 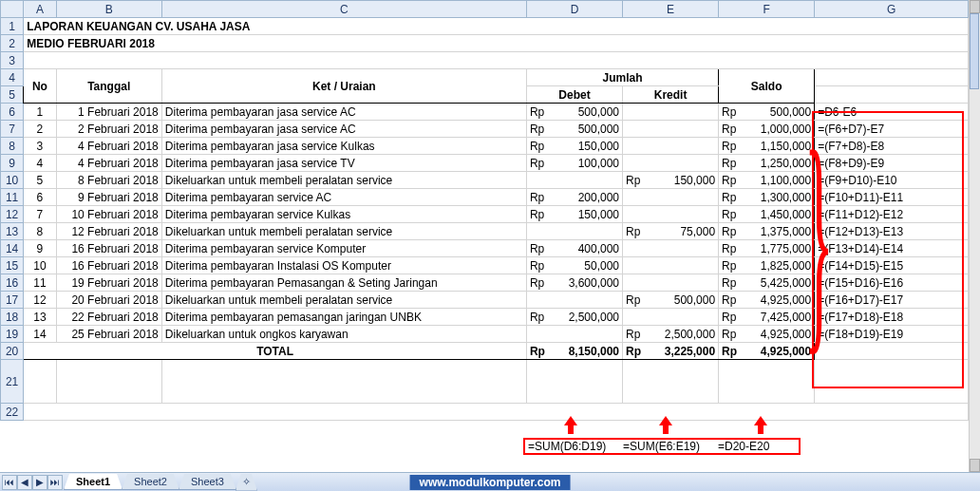 I want to click on cell-tgl: 20 Februari 2018, so click(x=108, y=300).